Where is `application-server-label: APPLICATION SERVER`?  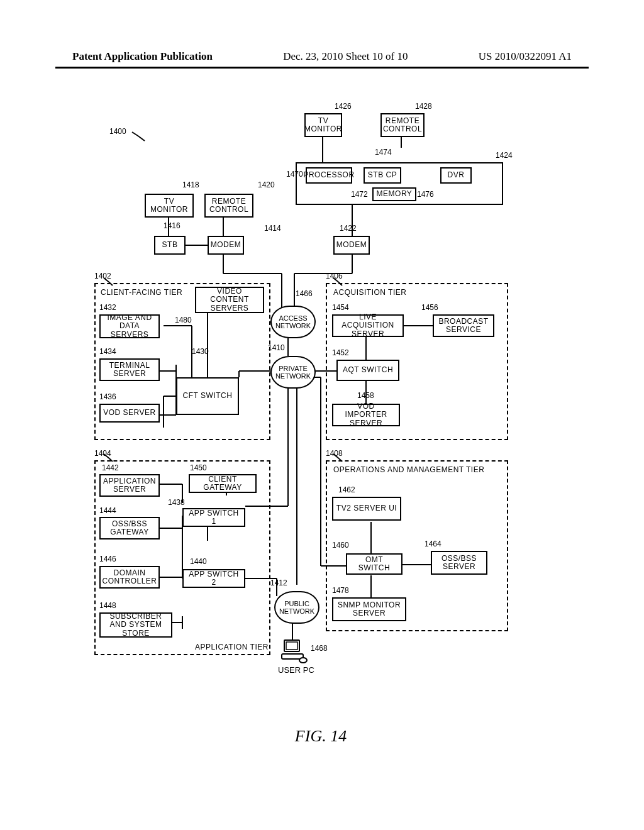
application-server-label: APPLICATION SERVER is located at coordinates (130, 485).